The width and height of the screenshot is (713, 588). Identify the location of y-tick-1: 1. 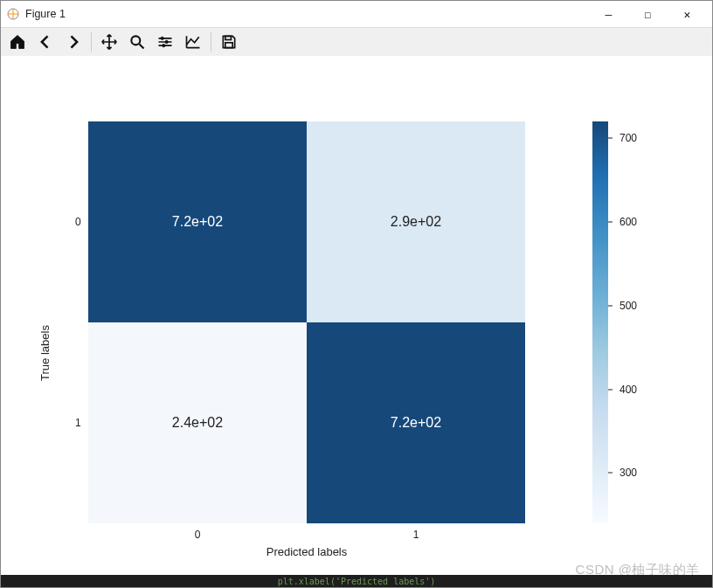
(79, 423).